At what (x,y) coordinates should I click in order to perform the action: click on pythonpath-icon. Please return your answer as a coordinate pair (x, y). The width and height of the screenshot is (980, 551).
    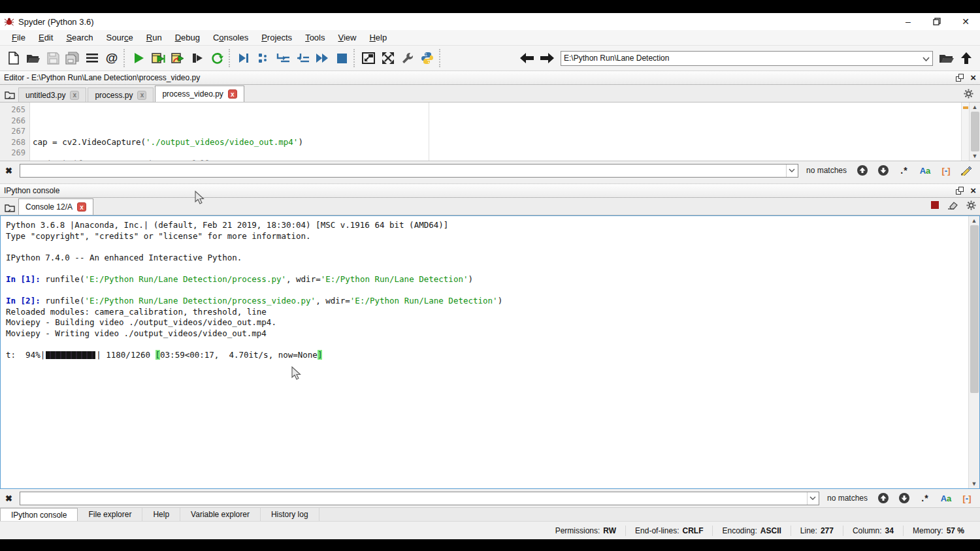
    Looking at the image, I should click on (427, 58).